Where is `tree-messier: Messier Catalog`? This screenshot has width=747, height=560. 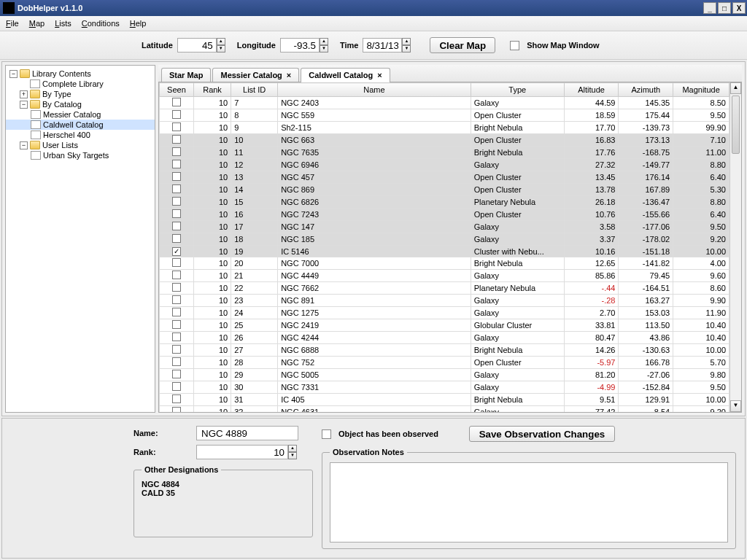
tree-messier: Messier Catalog is located at coordinates (80, 114).